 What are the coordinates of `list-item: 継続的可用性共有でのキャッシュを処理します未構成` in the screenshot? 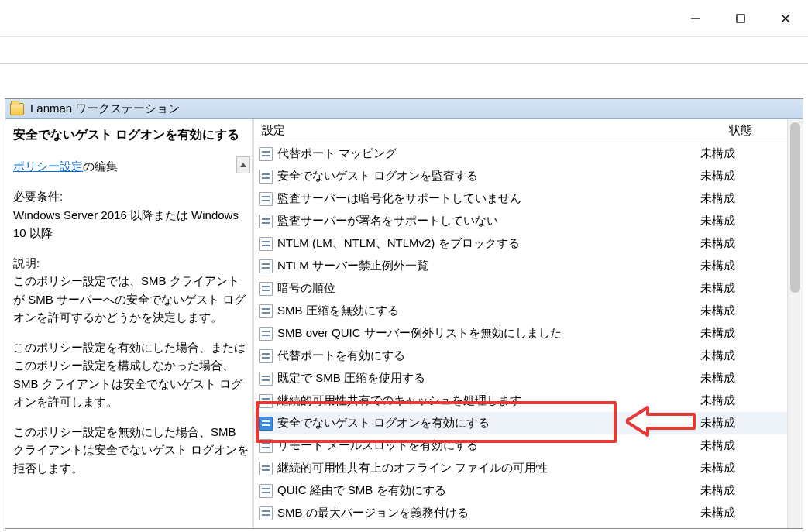 It's located at (521, 401).